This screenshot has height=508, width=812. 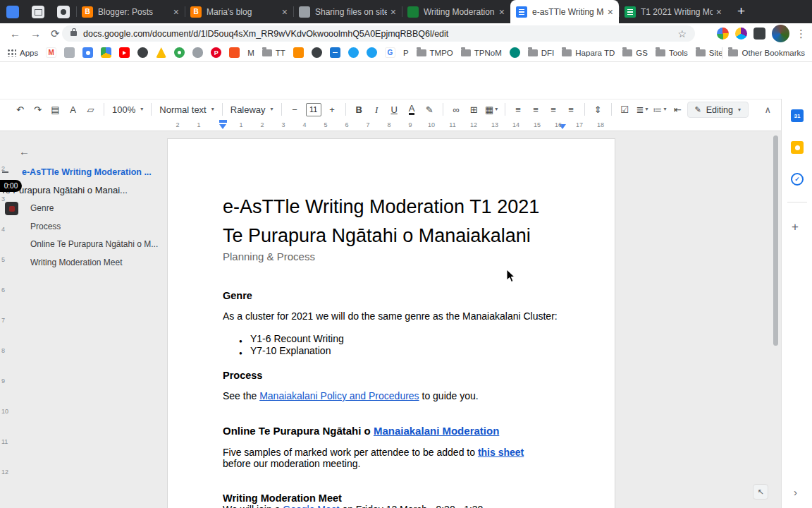 I want to click on bookmark-m-bookmark: M, so click(x=251, y=53).